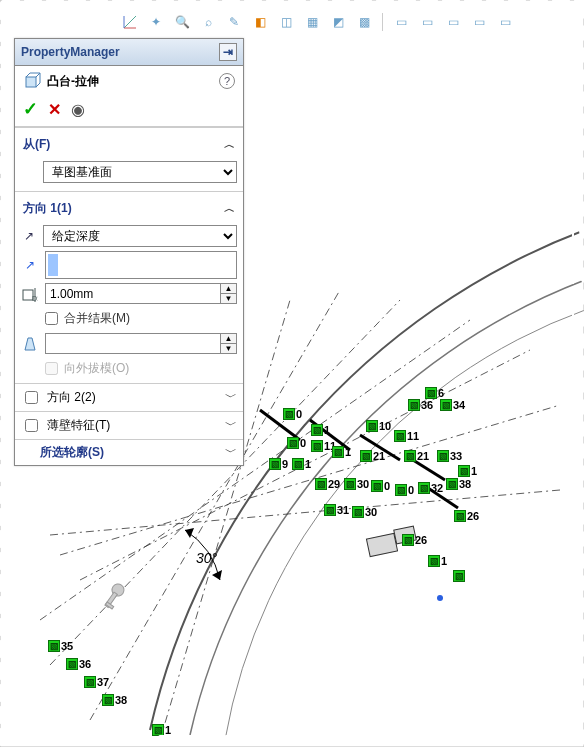  I want to click on display-style-2-icon: ▦, so click(312, 22).